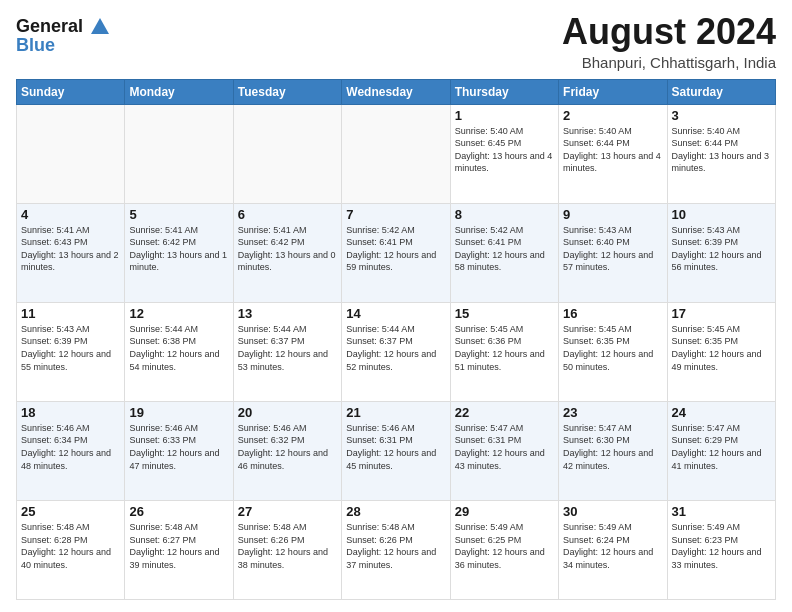 This screenshot has height=612, width=792. What do you see at coordinates (70, 214) in the screenshot?
I see `day-number: 4` at bounding box center [70, 214].